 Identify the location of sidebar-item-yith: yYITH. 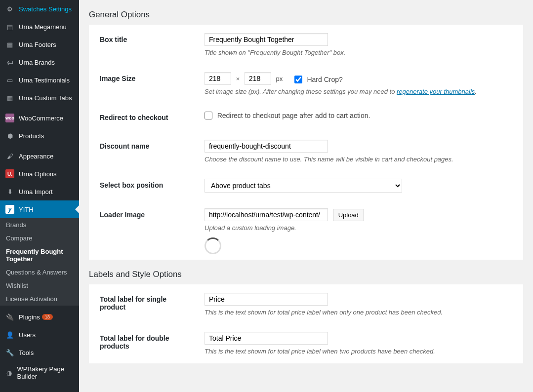
(40, 209).